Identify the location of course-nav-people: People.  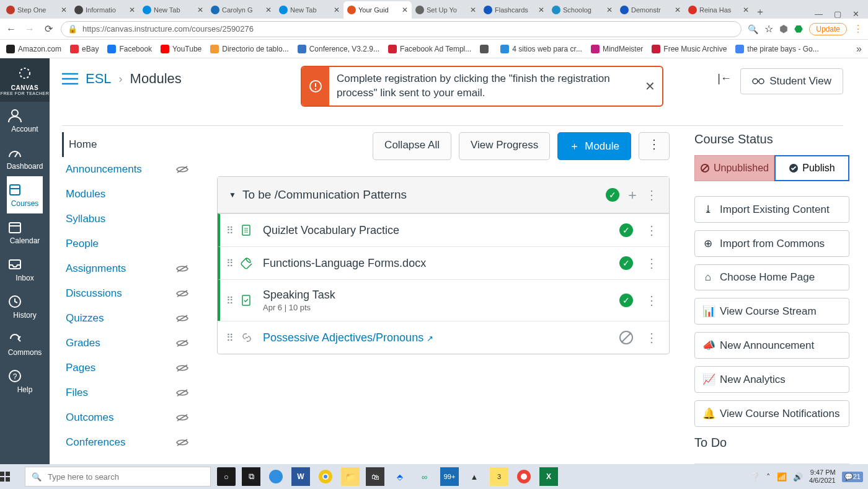
(127, 244).